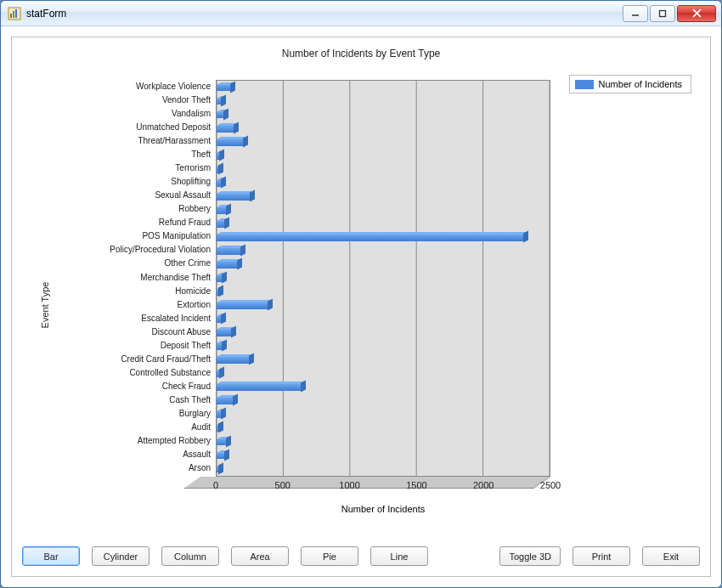  Describe the element at coordinates (640, 84) in the screenshot. I see `legend-label: Number of Incidents` at that location.